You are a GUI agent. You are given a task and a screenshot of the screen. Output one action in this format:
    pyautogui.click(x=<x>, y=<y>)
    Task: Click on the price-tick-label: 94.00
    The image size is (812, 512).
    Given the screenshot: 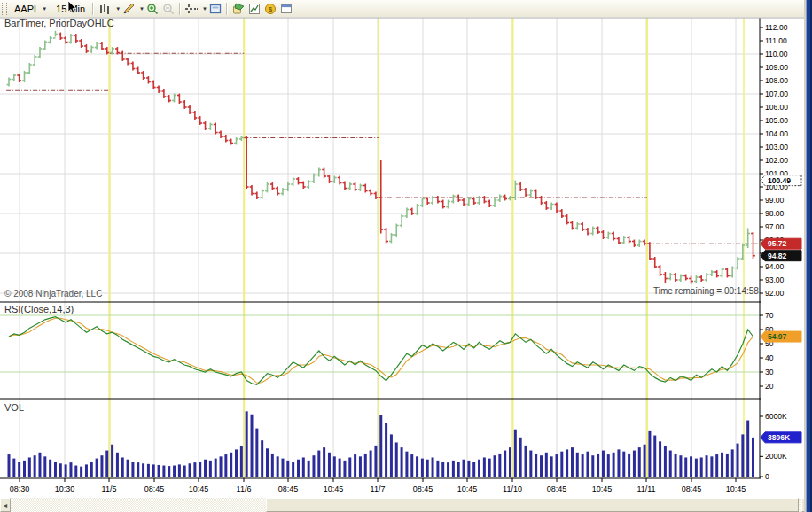 What is the action you would take?
    pyautogui.click(x=775, y=267)
    